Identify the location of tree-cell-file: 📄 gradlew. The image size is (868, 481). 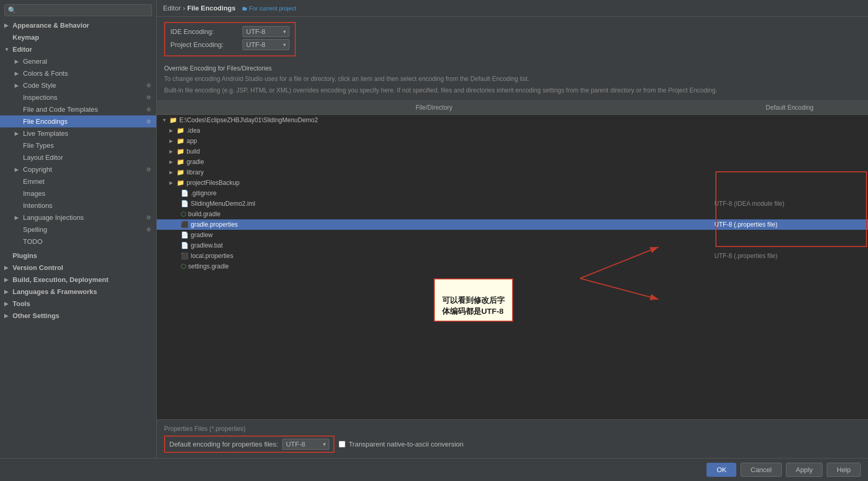
(434, 235).